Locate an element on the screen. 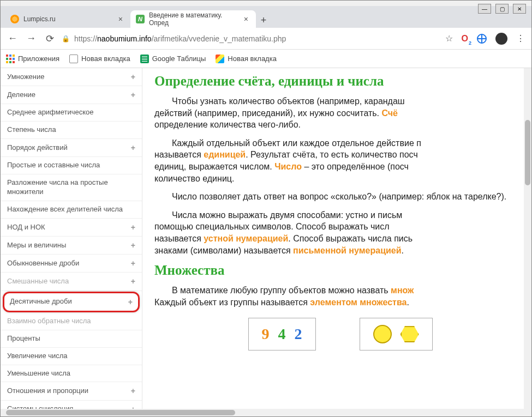 This screenshot has width=532, height=417. sidebar-item: Увеличение числа is located at coordinates (71, 356).